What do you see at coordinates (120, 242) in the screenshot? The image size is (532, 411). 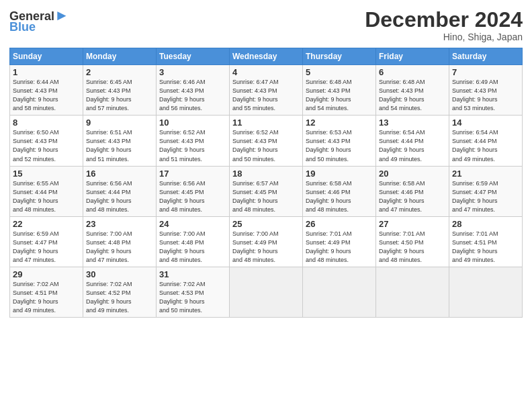 I see `calendar-cell: 23Sunrise: 7:00 AM Sunset: 4:48 PM Dayli…` at bounding box center [120, 242].